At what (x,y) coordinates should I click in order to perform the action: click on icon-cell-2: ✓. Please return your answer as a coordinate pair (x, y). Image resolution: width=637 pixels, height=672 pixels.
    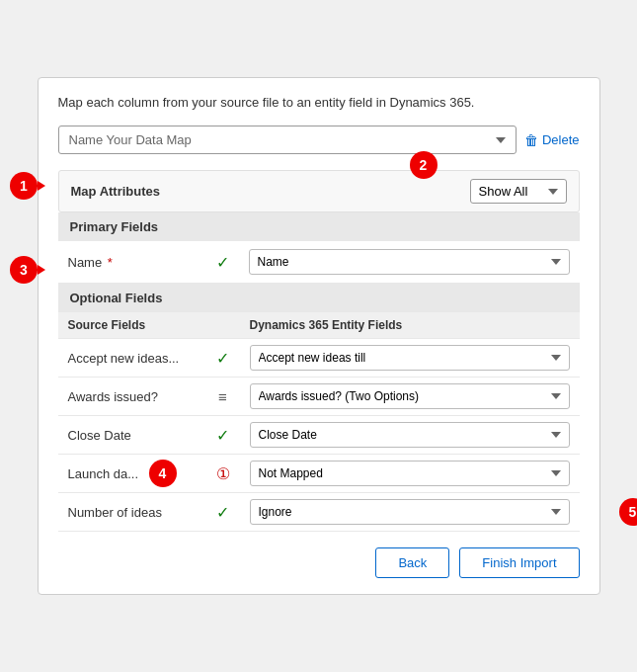
    Looking at the image, I should click on (223, 435).